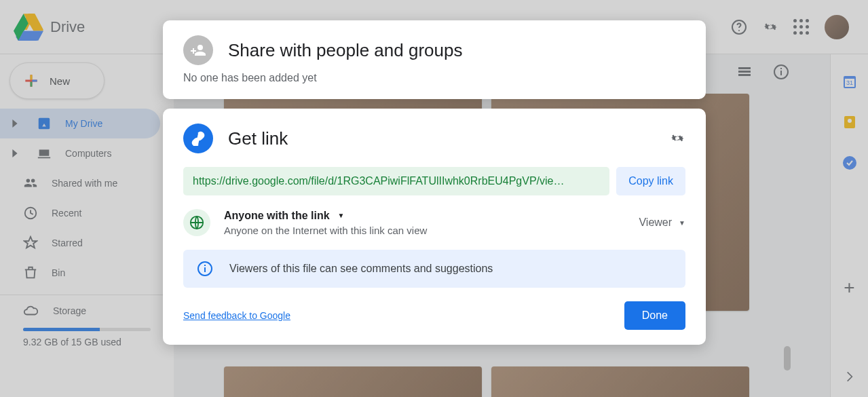  Describe the element at coordinates (361, 269) in the screenshot. I see `notice-text: Viewers of this file can see comments an…` at that location.